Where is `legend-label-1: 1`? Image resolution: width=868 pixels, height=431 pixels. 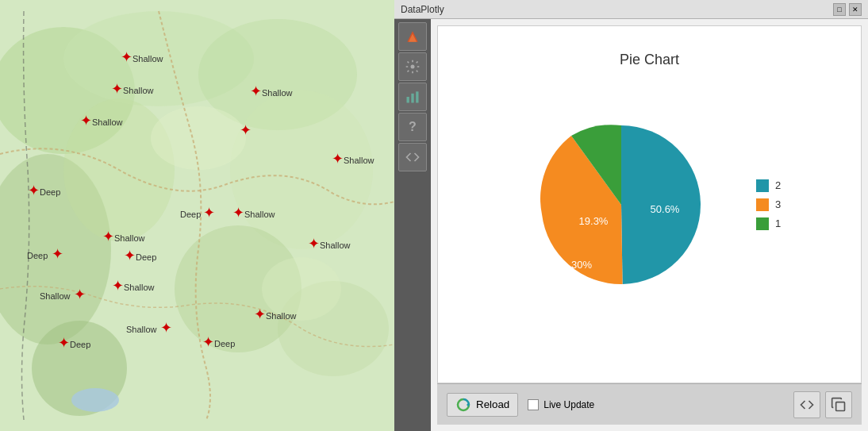
legend-label-1: 1 is located at coordinates (778, 224).